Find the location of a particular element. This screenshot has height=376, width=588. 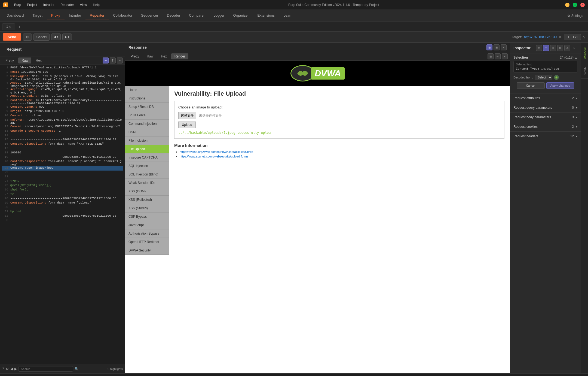

inspector-split-icon: ⊞ is located at coordinates (560, 48).